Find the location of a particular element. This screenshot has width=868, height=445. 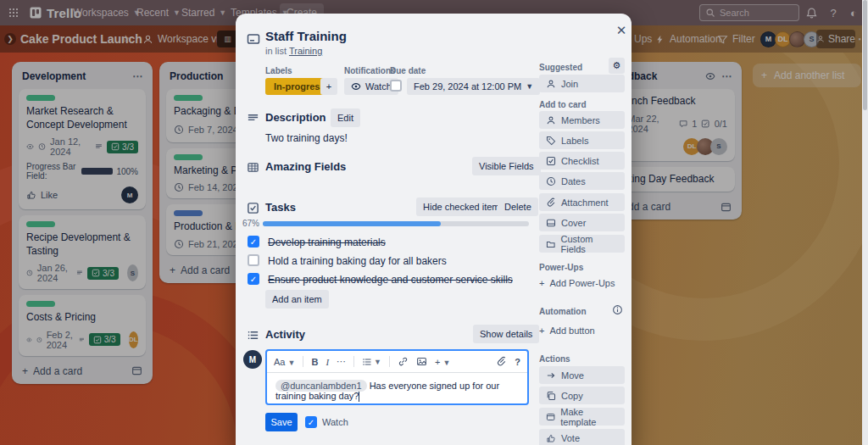

link-icon is located at coordinates (403, 361).